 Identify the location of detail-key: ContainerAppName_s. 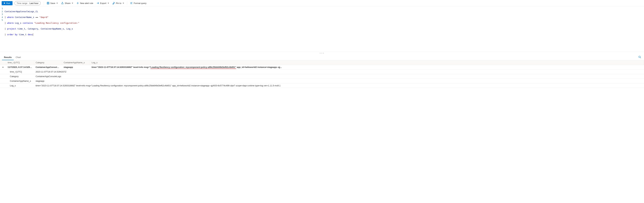
(17, 81).